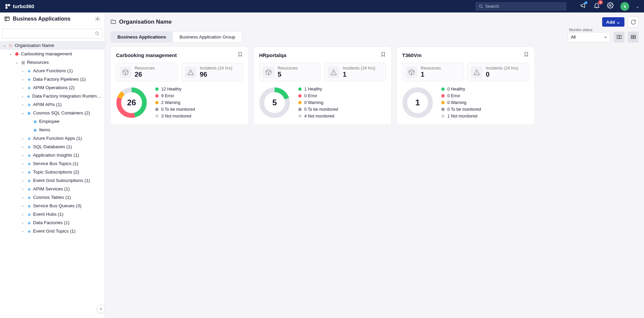 This screenshot has width=644, height=318. What do you see at coordinates (633, 37) in the screenshot?
I see `view-list-button` at bounding box center [633, 37].